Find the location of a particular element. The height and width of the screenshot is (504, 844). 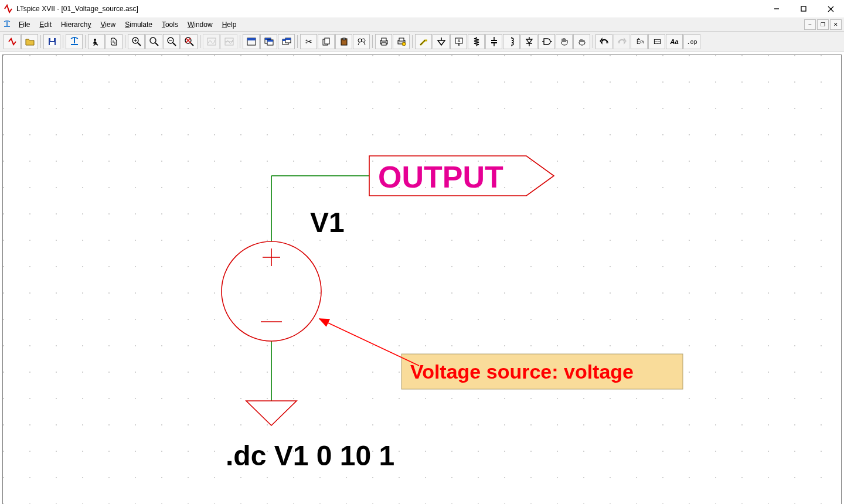

annotation-callout-text: Voltage source: voltage is located at coordinates (522, 372).